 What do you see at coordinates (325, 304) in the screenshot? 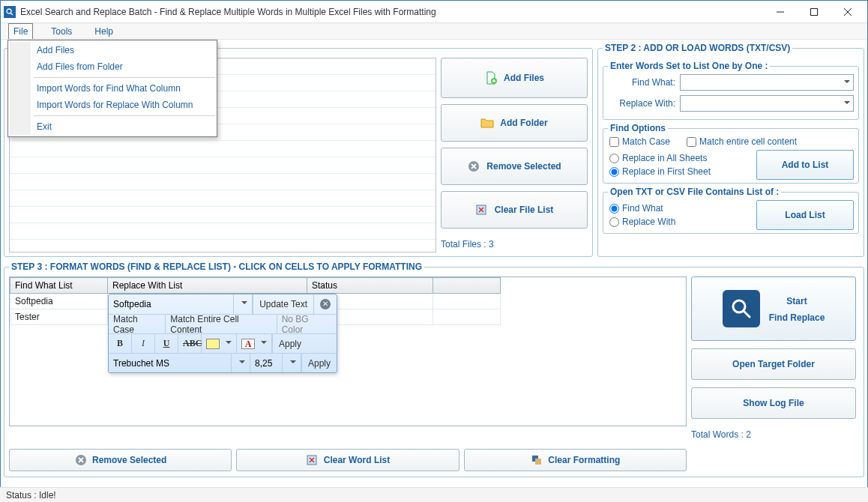
I see `clear-icon: ✕` at bounding box center [325, 304].